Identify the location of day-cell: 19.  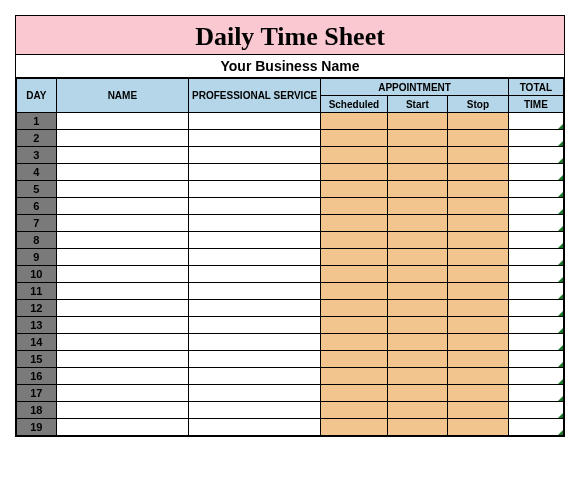
(37, 428).